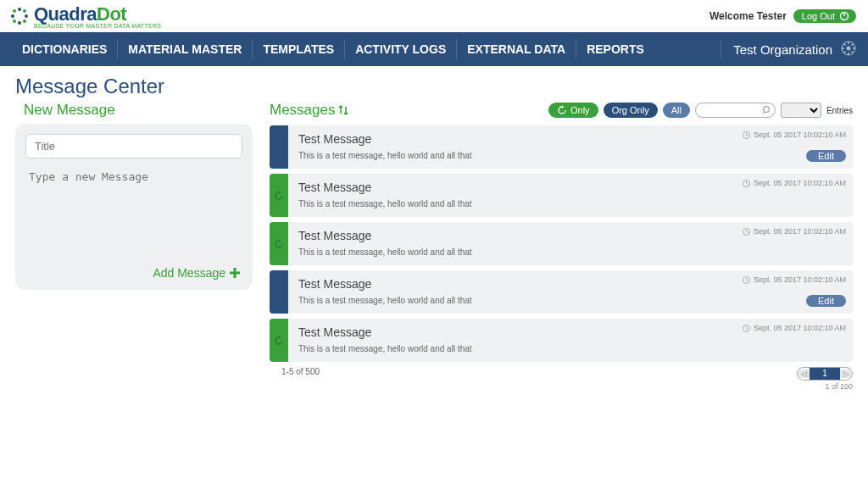  I want to click on pager-total: 1 of 100, so click(825, 386).